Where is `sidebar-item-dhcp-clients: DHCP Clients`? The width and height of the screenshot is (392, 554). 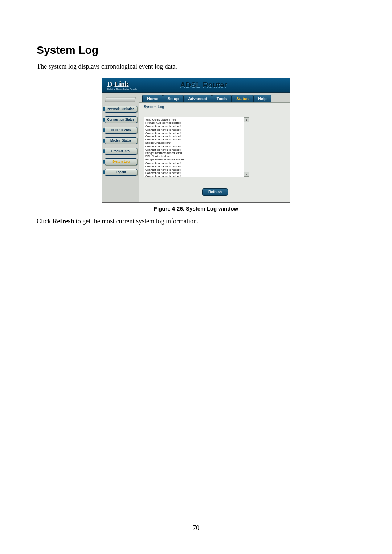 sidebar-item-dhcp-clients: DHCP Clients is located at coordinates (121, 130).